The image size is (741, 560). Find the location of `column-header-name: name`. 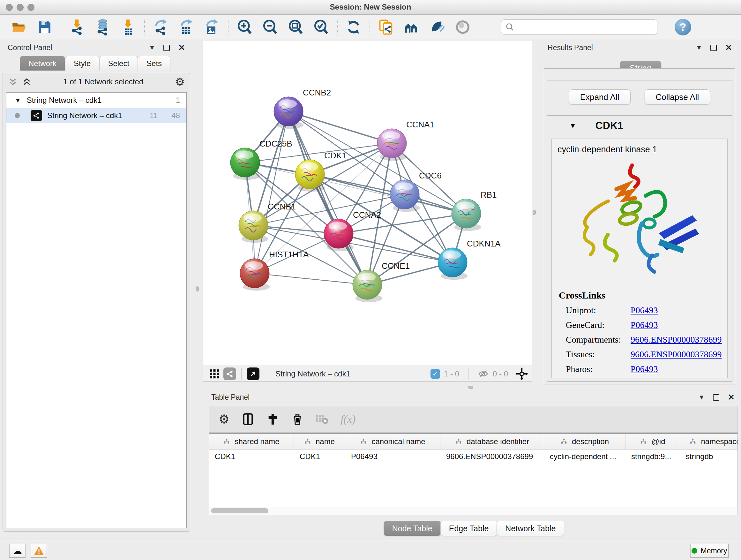

column-header-name: name is located at coordinates (320, 441).